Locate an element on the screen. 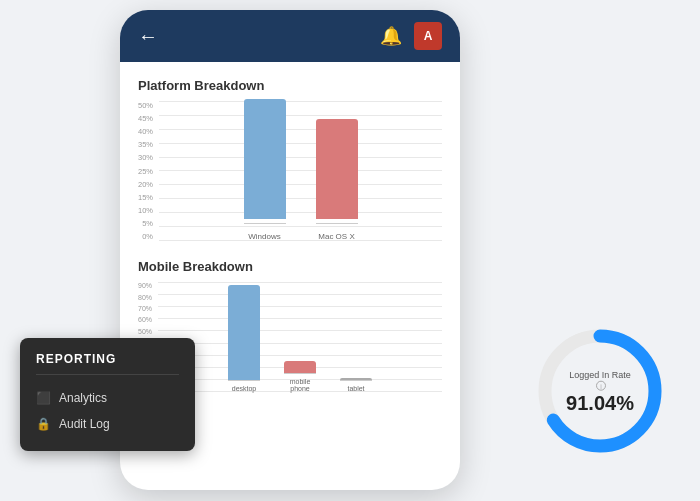 Image resolution: width=700 pixels, height=501 pixels. bar-label-desktop: desktop is located at coordinates (244, 388).